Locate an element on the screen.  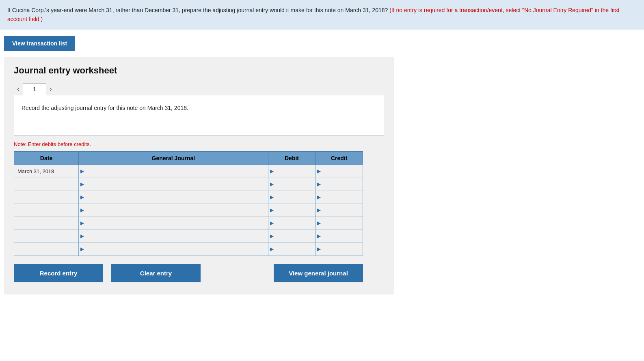
instruction-text: Record the adjusting journal entry for t… is located at coordinates (105, 108).